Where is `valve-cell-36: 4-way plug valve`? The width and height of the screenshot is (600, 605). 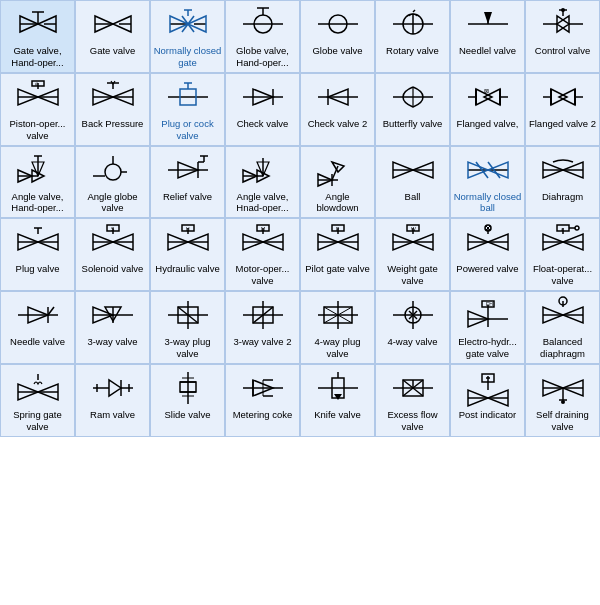 valve-cell-36: 4-way plug valve is located at coordinates (338, 328).